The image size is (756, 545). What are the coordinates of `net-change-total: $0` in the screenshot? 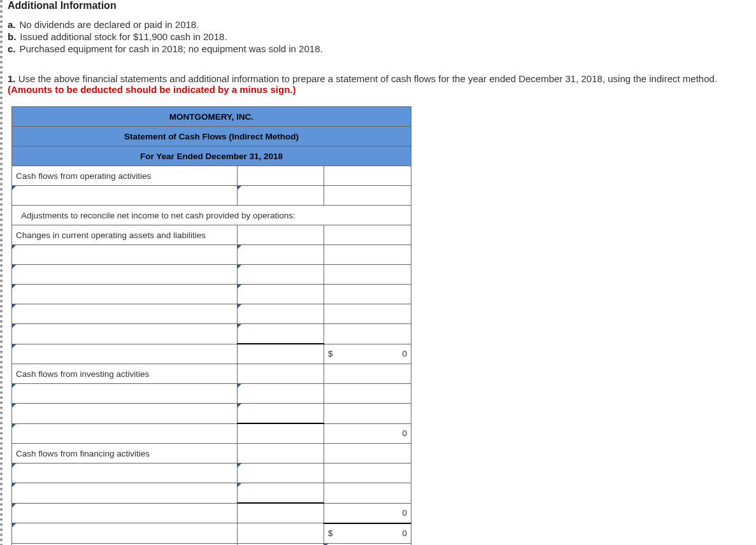 It's located at (368, 534).